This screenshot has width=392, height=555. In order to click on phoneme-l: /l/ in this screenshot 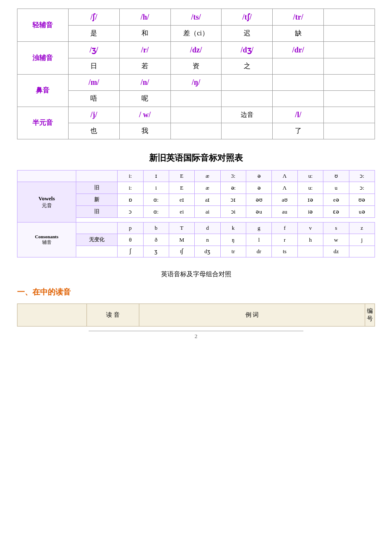, I will do `click(298, 115)`.